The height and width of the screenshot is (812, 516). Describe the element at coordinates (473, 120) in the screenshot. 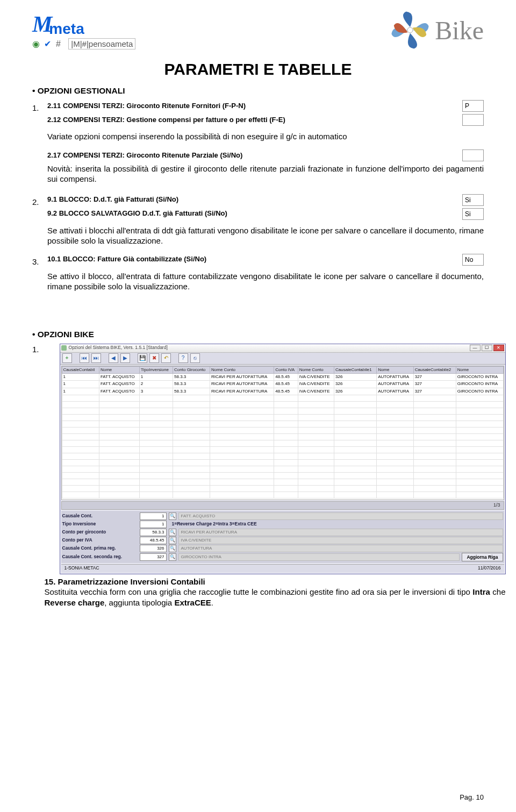

I see `field-212-input` at that location.